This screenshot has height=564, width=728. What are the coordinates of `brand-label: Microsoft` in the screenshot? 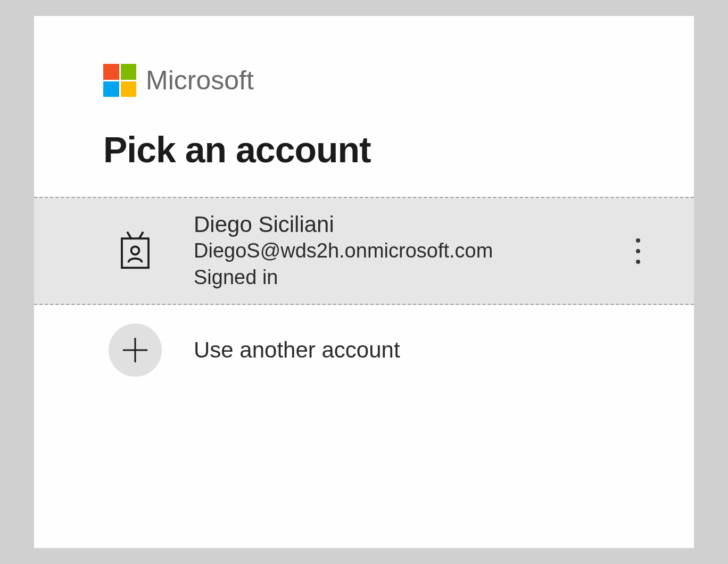 It's located at (200, 80).